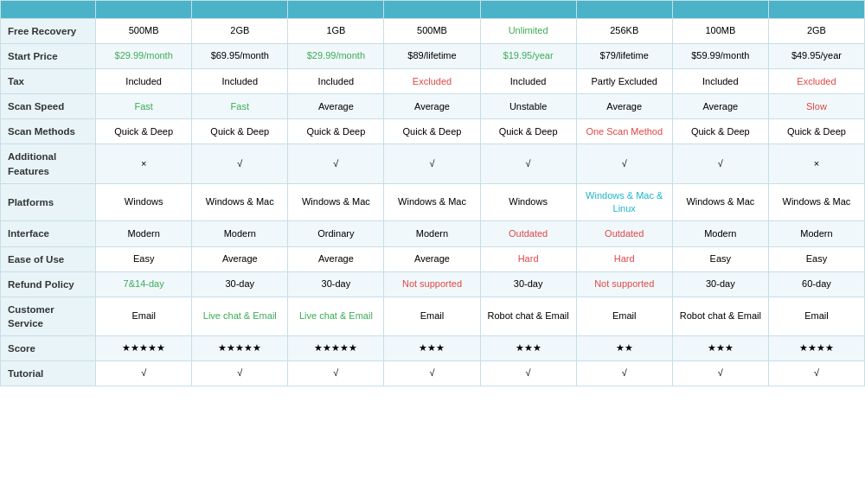 The height and width of the screenshot is (504, 865). I want to click on row-label: Interface, so click(48, 233).